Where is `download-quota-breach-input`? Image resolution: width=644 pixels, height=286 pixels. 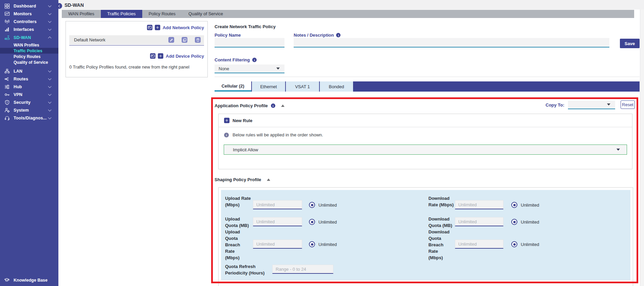 download-quota-breach-input is located at coordinates (479, 244).